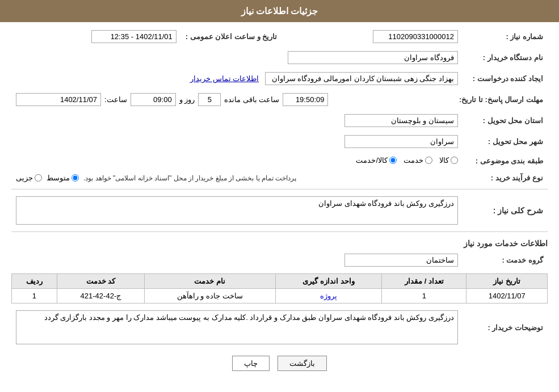 The image size is (559, 392). What do you see at coordinates (279, 178) in the screenshot?
I see `info-table-purchase: نوع فرآیند خرید : جزیی متوسط پرداخت تمام…` at bounding box center [279, 178].